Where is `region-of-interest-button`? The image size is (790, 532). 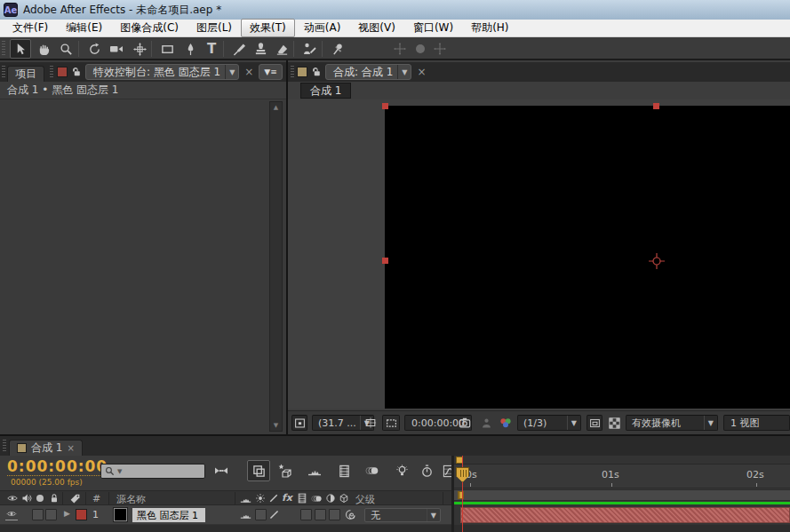
region-of-interest-button is located at coordinates (594, 423).